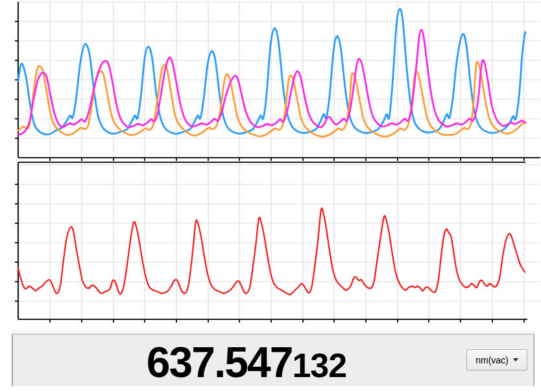  What do you see at coordinates (492, 360) in the screenshot?
I see `unit-label: nm(vac)` at bounding box center [492, 360].